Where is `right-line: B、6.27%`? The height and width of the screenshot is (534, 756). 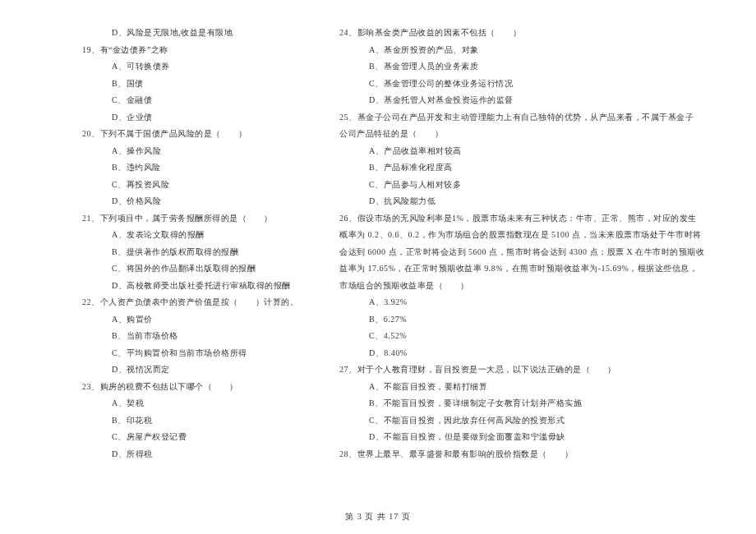 right-line: B、6.27% is located at coordinates (522, 320).